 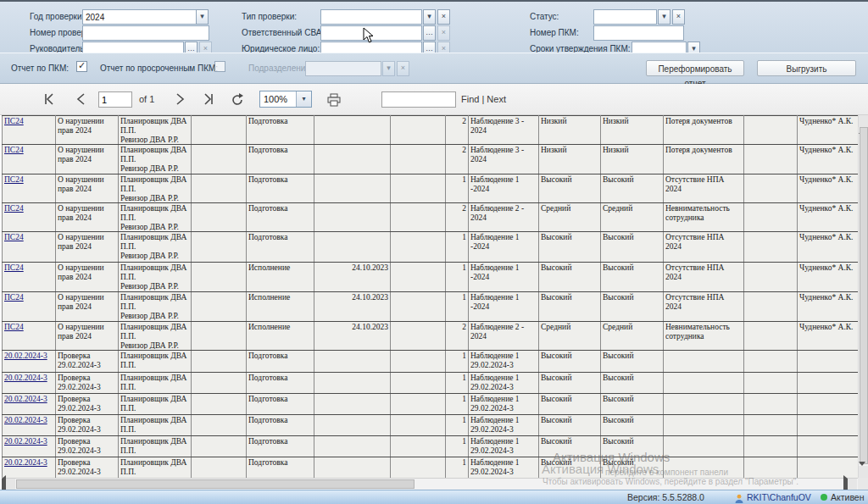 What do you see at coordinates (286, 99) in the screenshot?
I see `zoom-select: 100% ▾` at bounding box center [286, 99].